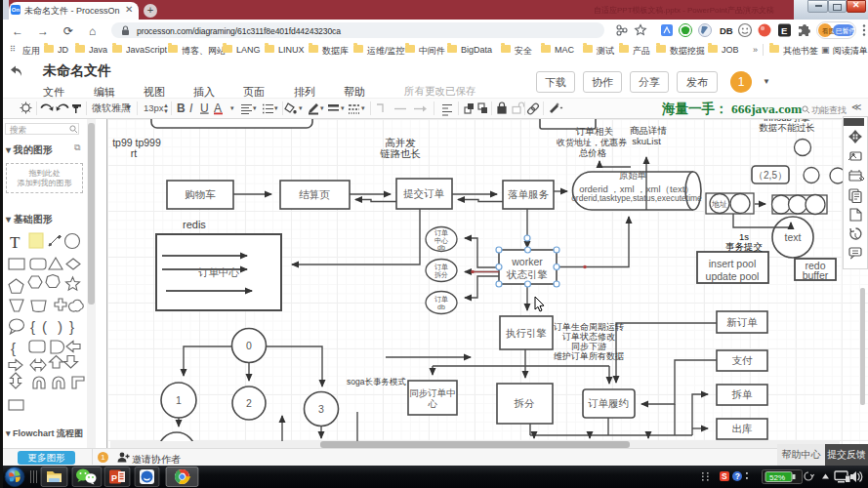 The height and width of the screenshot is (488, 868). What do you see at coordinates (200, 194) in the screenshot?
I see `svg-text: 购物车` at bounding box center [200, 194].